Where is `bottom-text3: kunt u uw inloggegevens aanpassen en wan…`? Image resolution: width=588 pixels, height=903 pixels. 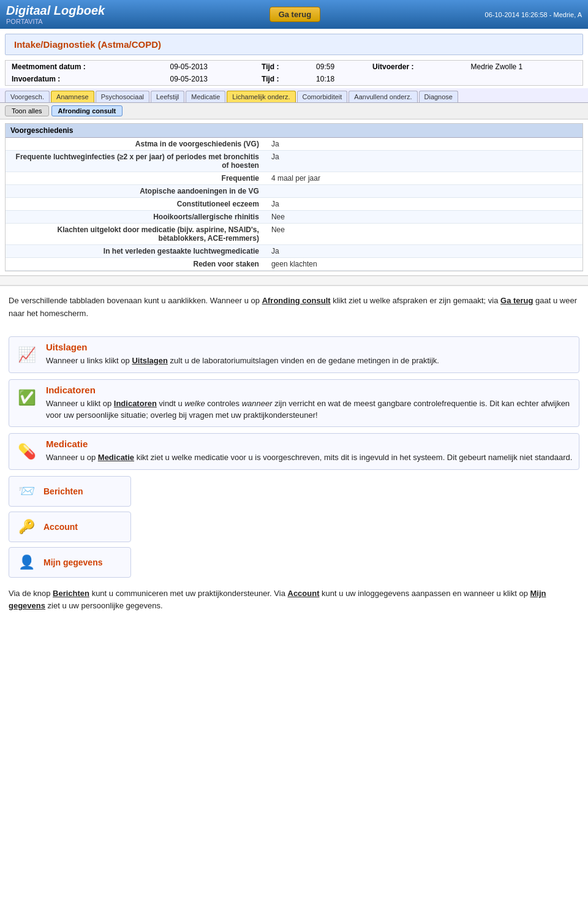
bottom-text3: kunt u uw inloggegevens aanpassen en wan… is located at coordinates (425, 593).